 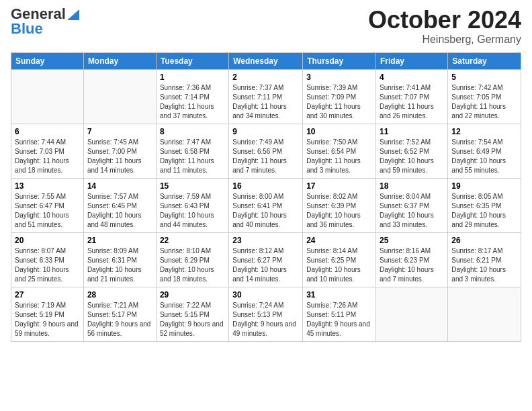 What do you see at coordinates (266, 206) in the screenshot?
I see `sunset-text: Sunset: 6:41 PM` at bounding box center [266, 206].